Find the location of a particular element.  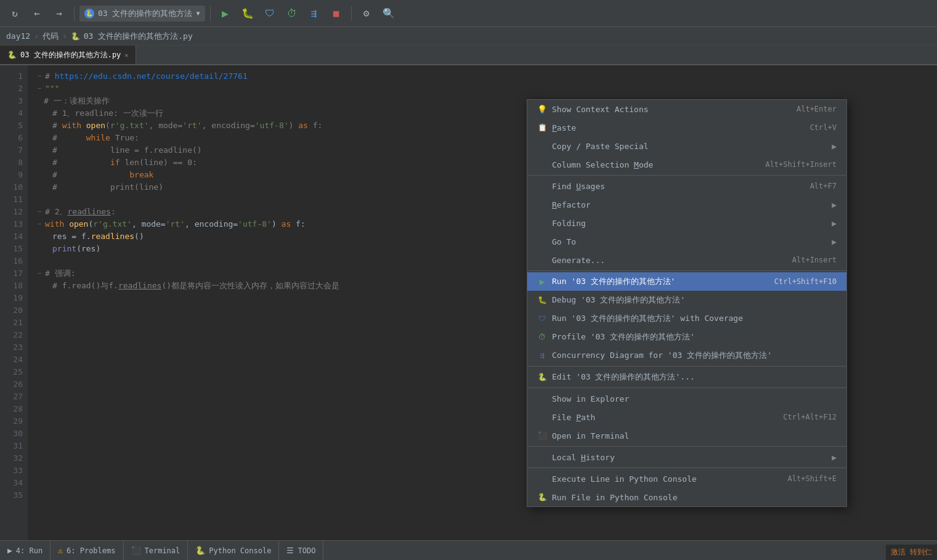

debug-icon: 🐛 is located at coordinates (542, 300).